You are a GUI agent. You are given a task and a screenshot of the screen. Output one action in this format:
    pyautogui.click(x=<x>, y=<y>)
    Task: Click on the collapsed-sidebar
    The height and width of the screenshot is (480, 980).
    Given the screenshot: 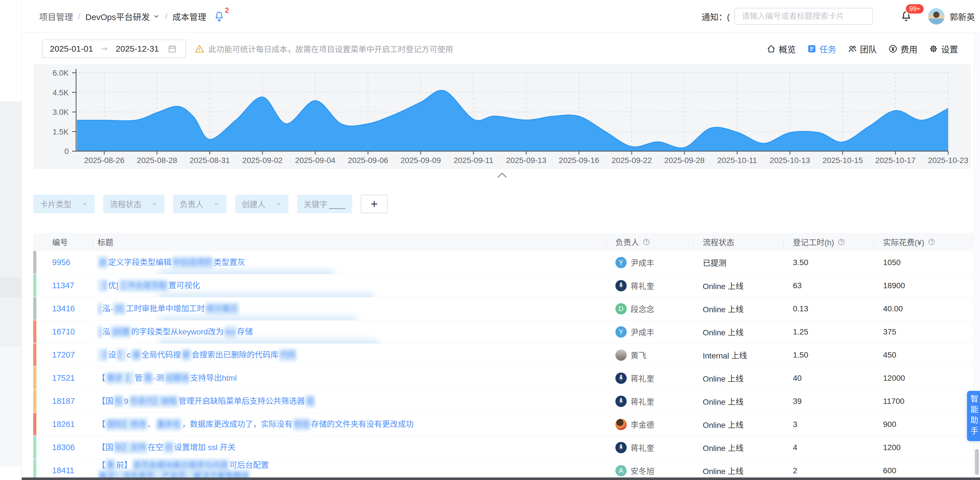 What is the action you would take?
    pyautogui.click(x=11, y=240)
    